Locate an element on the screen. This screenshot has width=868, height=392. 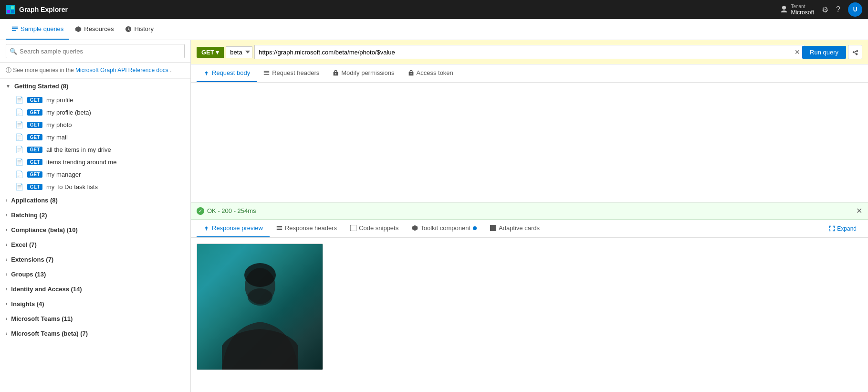
tab-response-preview: Response preview is located at coordinates (233, 228).